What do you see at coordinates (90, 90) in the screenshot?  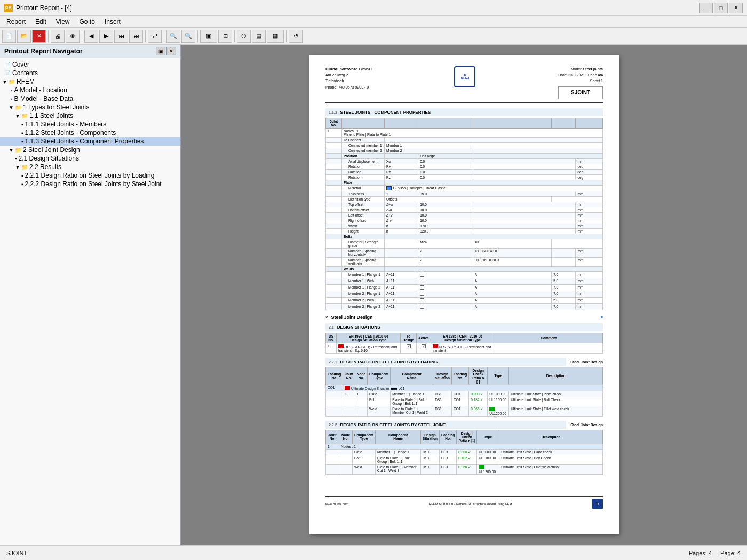 I see `tree-item-a-model: ▪ A Model - Location` at bounding box center [90, 90].